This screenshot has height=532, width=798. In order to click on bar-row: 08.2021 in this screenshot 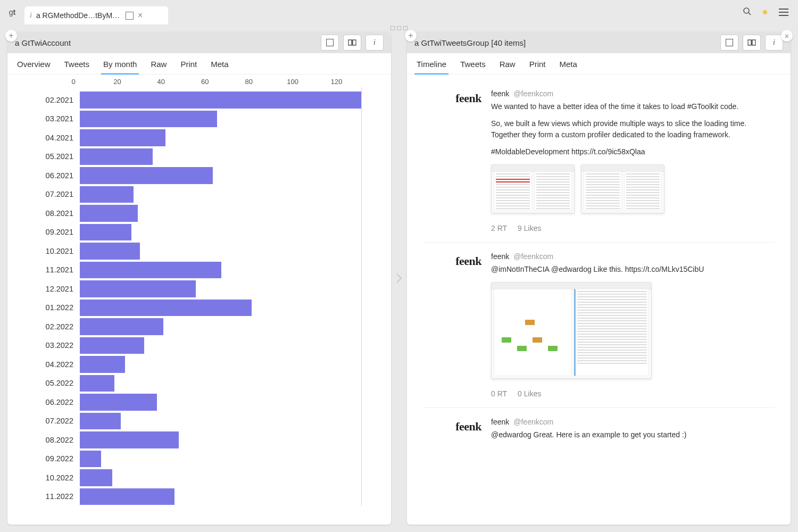, I will do `click(198, 213)`.